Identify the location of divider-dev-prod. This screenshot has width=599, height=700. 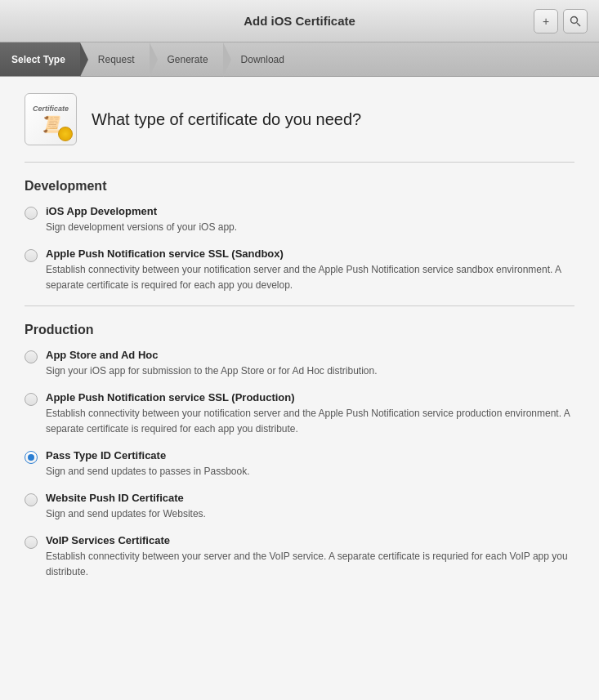
(299, 305).